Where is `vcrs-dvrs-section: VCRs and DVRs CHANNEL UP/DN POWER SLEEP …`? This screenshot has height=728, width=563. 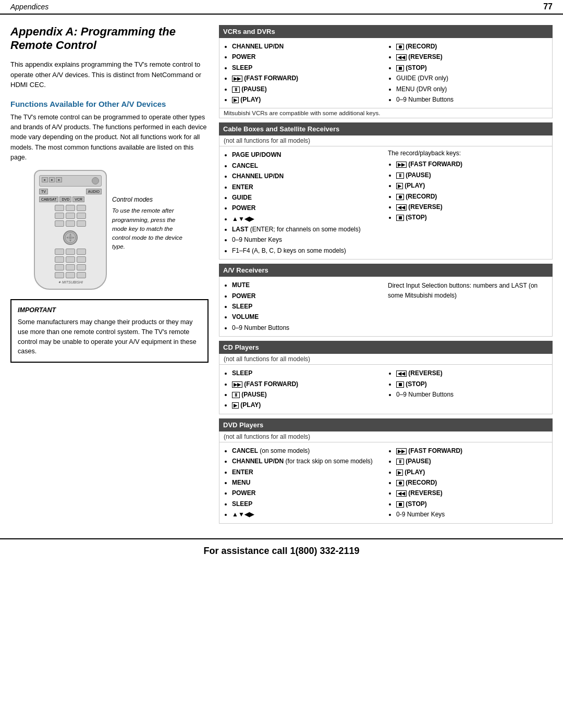
vcrs-dvrs-section: VCRs and DVRs CHANNEL UP/DN POWER SLEEP … is located at coordinates (386, 72).